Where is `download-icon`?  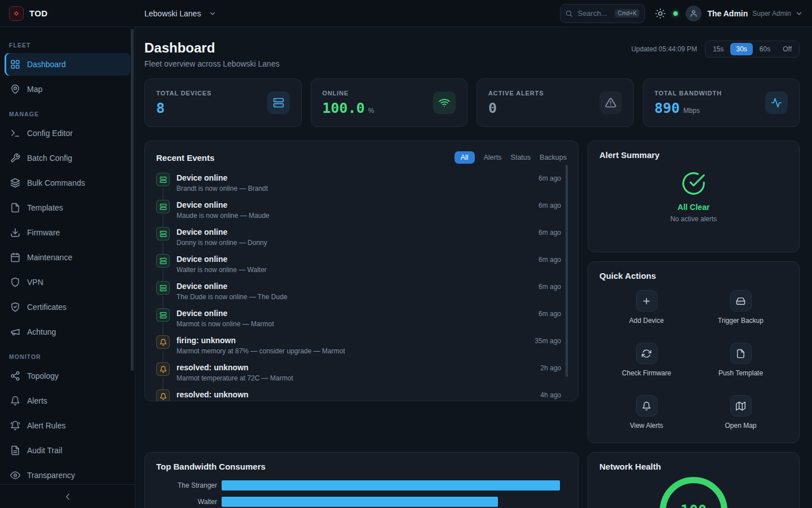 download-icon is located at coordinates (15, 233).